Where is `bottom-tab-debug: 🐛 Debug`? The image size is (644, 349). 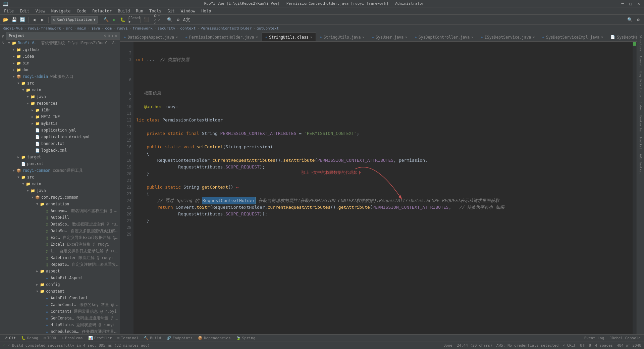 bottom-tab-debug: 🐛 Debug is located at coordinates (30, 338).